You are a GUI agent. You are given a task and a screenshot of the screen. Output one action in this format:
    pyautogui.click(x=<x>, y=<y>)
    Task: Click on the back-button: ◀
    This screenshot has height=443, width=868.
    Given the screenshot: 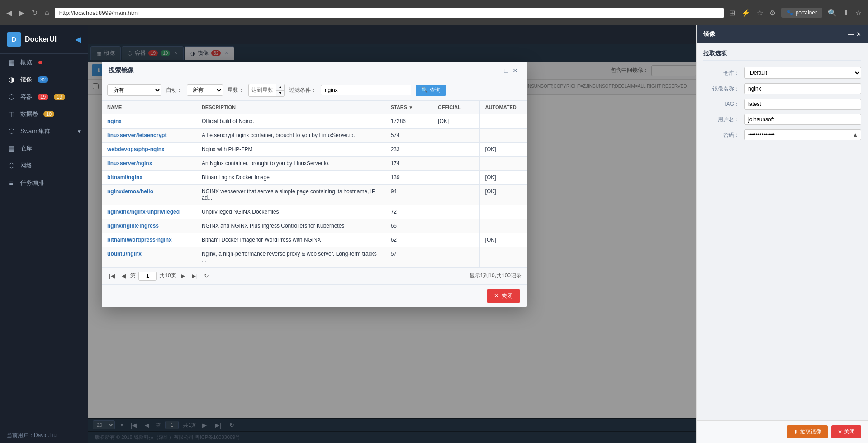 What is the action you would take?
    pyautogui.click(x=9, y=13)
    